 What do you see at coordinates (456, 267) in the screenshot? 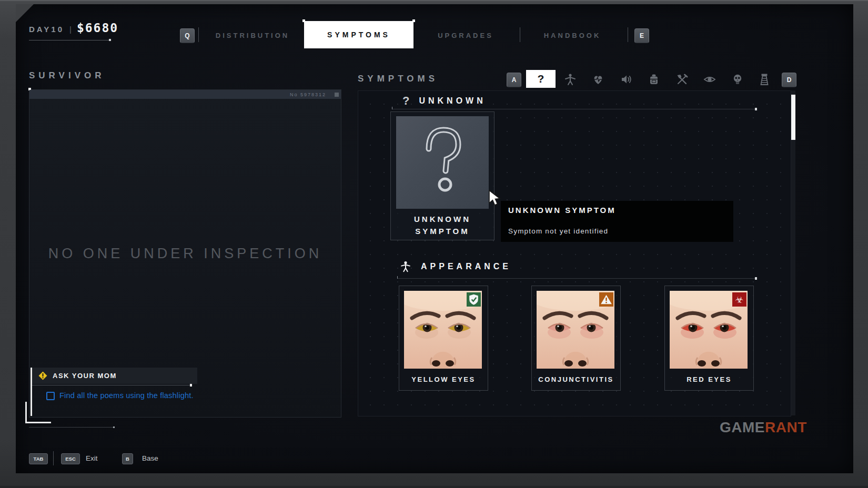
I see `appearance-section-heading: APPEARANCE` at bounding box center [456, 267].